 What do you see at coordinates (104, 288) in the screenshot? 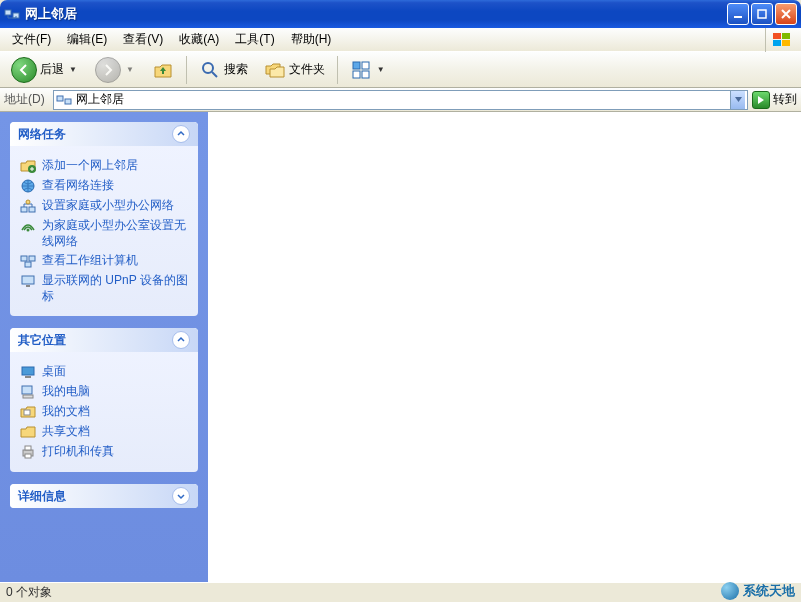
I see `task-show-upnp: 显示联网的 UPnP 设备的图标` at bounding box center [104, 288].